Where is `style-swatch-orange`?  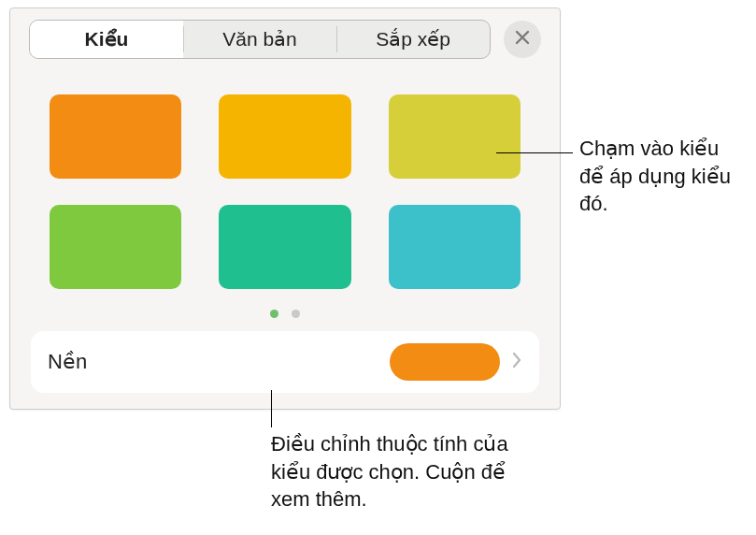 style-swatch-orange is located at coordinates (116, 137).